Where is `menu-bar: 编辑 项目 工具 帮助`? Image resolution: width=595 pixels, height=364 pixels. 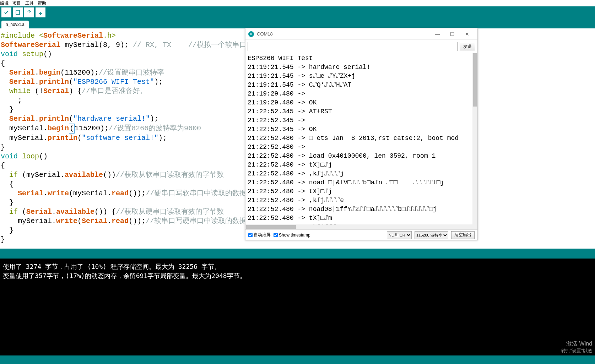
menu-bar: 编辑 项目 工具 帮助 is located at coordinates (298, 3).